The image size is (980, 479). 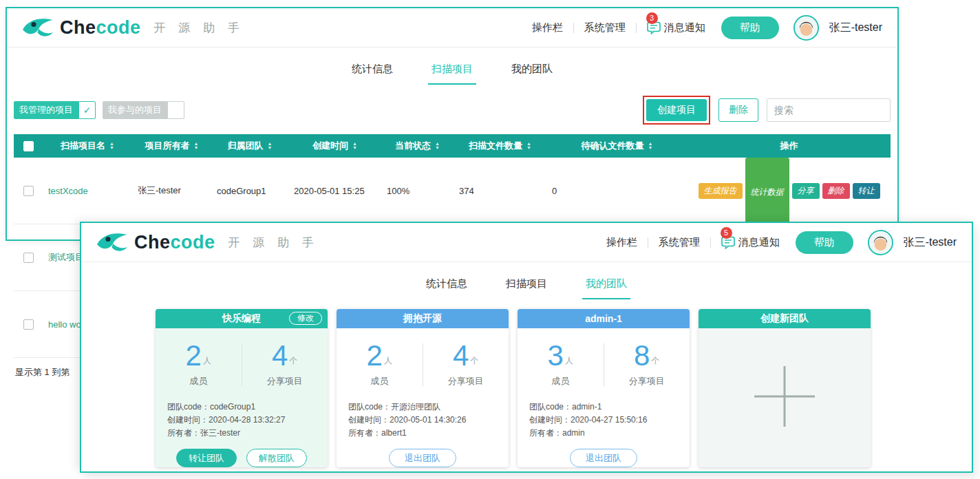 What do you see at coordinates (652, 18) in the screenshot?
I see `notification-badge: 3` at bounding box center [652, 18].